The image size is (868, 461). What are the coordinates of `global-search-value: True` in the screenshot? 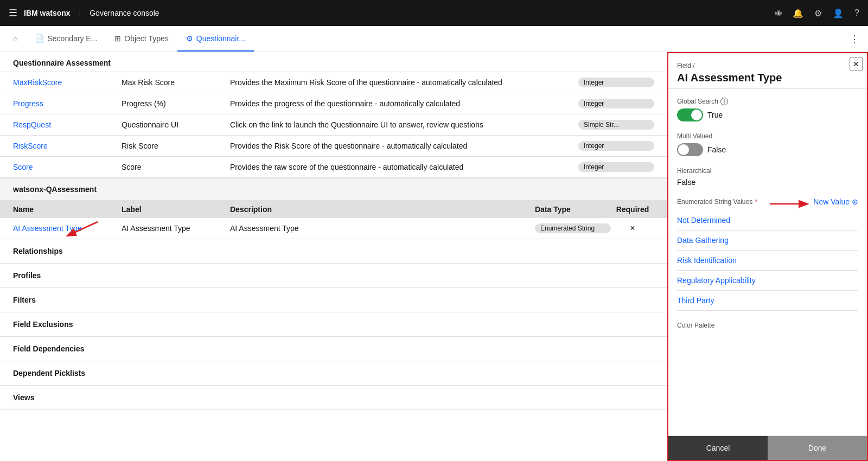 It's located at (715, 115).